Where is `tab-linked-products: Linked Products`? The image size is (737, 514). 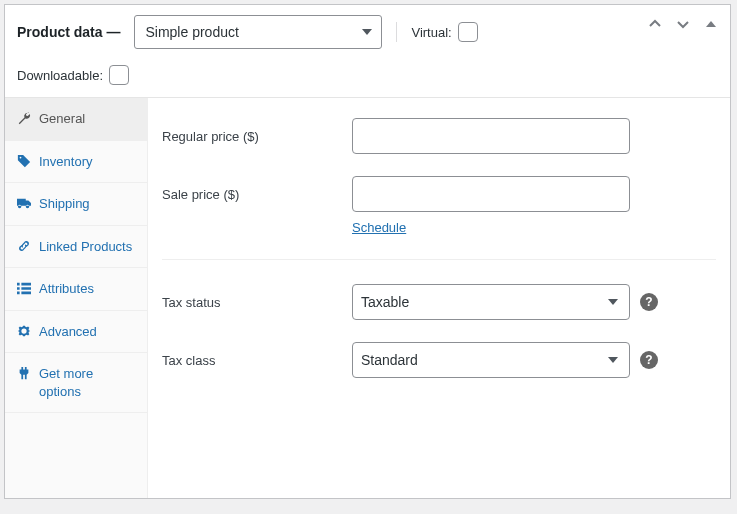 tab-linked-products: Linked Products is located at coordinates (76, 248).